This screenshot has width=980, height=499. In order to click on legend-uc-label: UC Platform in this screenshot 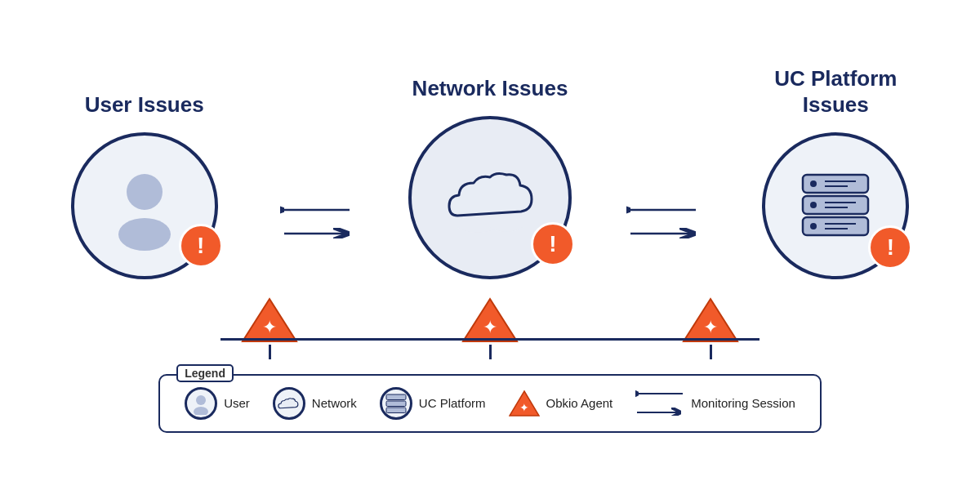, I will do `click(452, 403)`.